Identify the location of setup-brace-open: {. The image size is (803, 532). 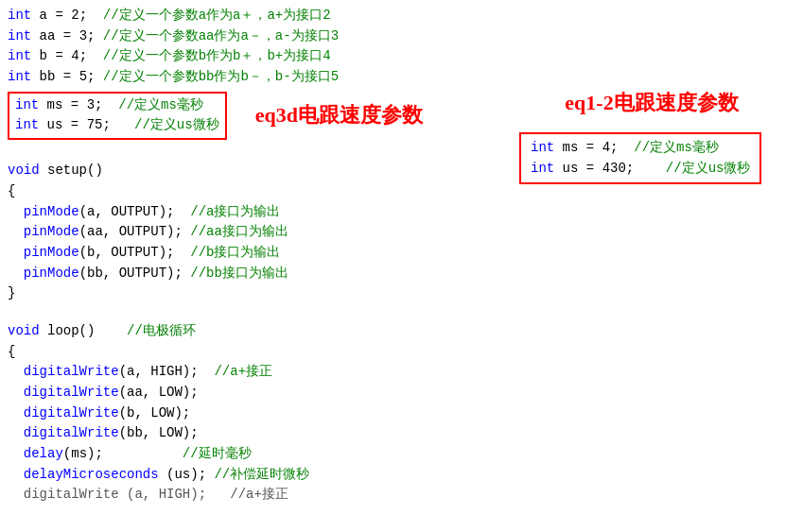
(250, 192).